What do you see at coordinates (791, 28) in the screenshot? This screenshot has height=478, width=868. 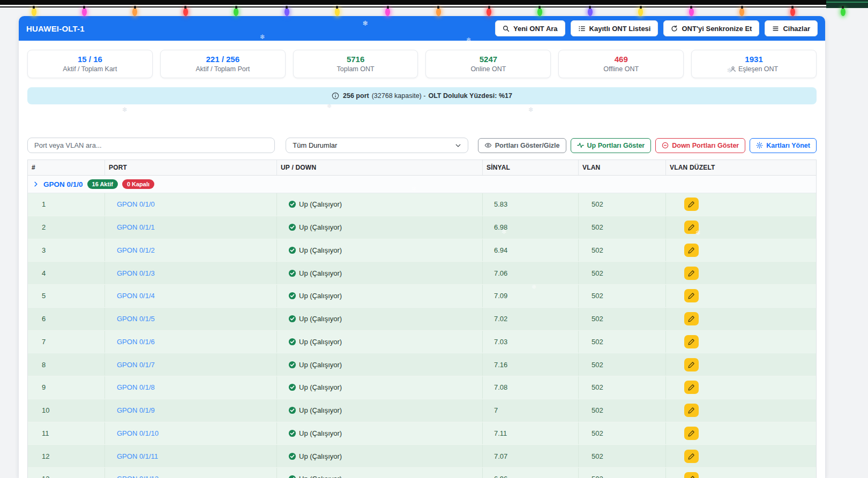 I see `header-button-cihazlar: Cihazlar` at bounding box center [791, 28].